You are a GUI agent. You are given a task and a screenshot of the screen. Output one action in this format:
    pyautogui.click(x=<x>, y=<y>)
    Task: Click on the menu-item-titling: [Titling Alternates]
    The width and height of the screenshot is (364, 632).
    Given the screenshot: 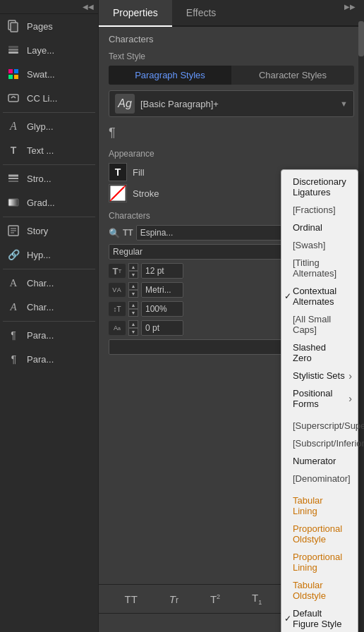 What is the action you would take?
    pyautogui.click(x=320, y=268)
    